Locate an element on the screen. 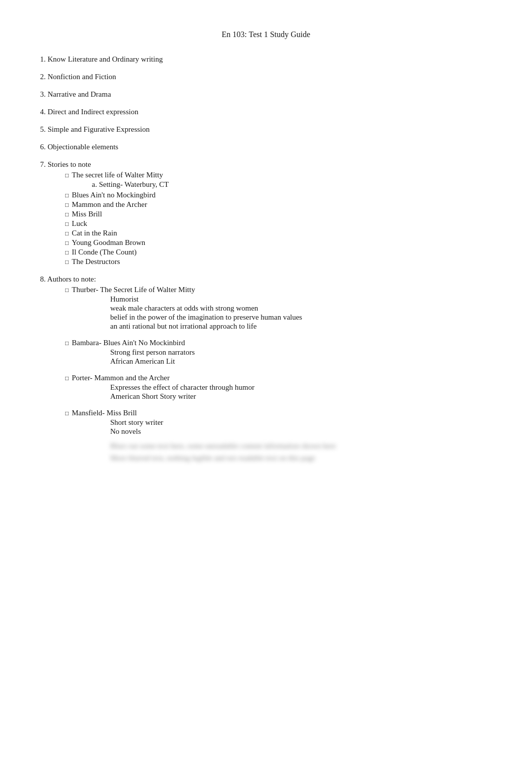 The height and width of the screenshot is (782, 532). list-item: Strong first person narrators is located at coordinates (301, 353).